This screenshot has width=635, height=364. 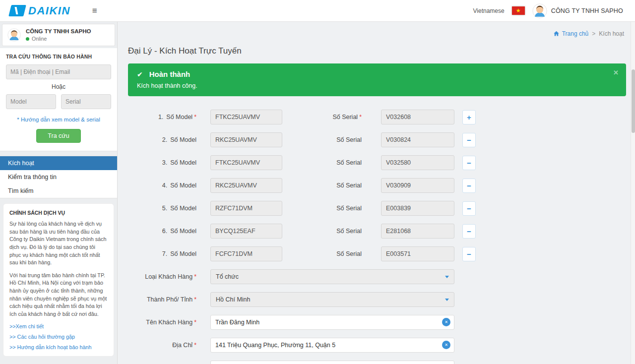 I want to click on customer-type-value: Tổ chức, so click(x=227, y=277).